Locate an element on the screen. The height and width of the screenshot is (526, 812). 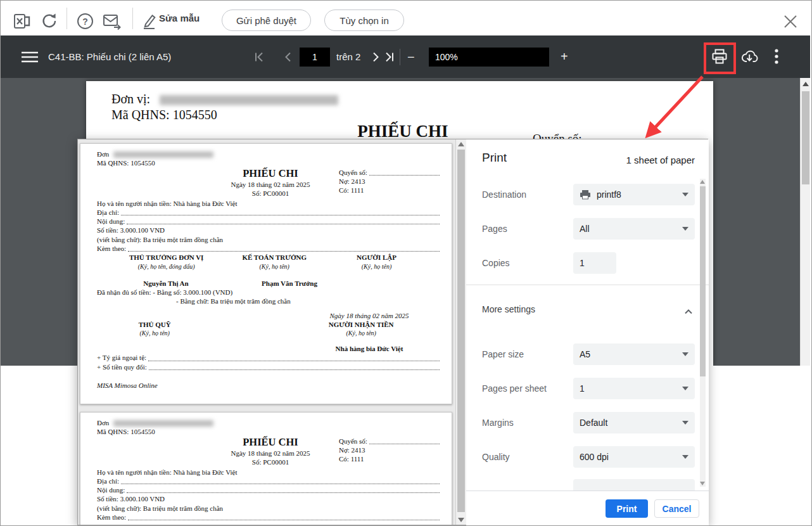
zoom-out-icon: − is located at coordinates (411, 57).